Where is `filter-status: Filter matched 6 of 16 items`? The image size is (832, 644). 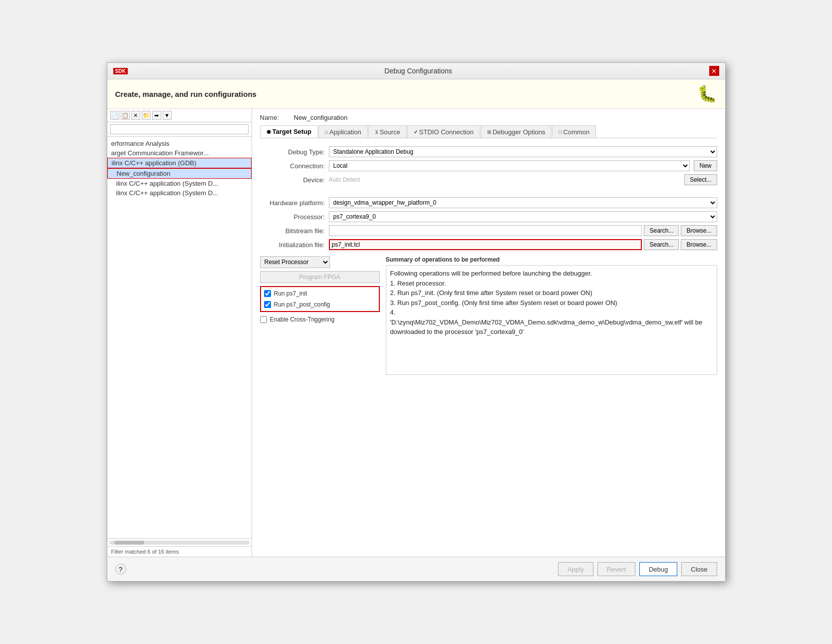 filter-status: Filter matched 6 of 16 items is located at coordinates (180, 551).